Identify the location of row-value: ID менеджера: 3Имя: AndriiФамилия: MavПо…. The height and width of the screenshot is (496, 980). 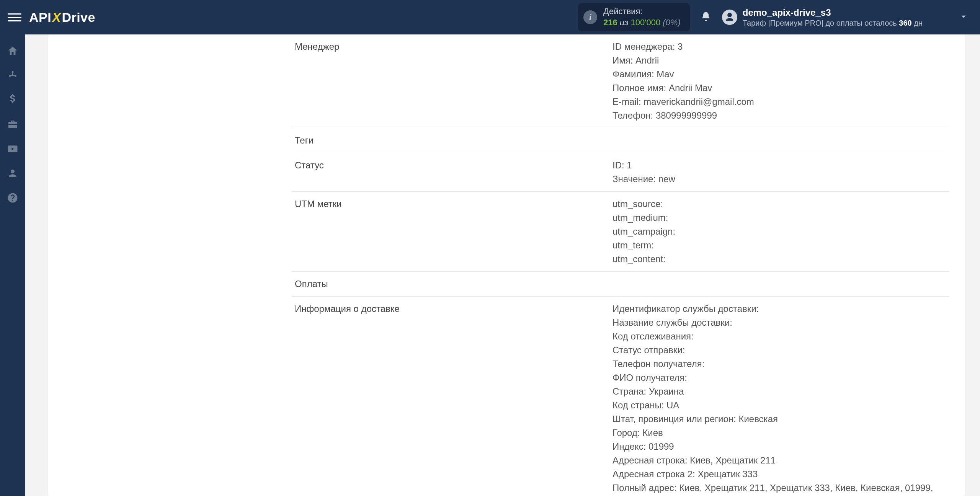
(779, 81).